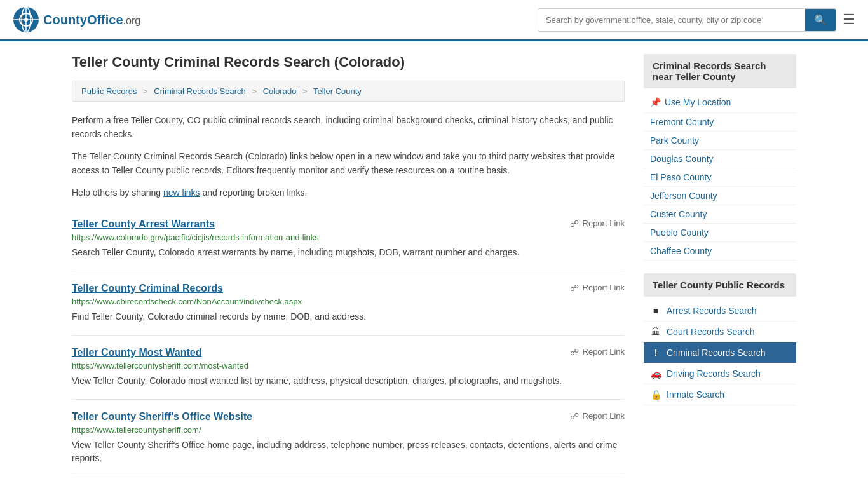  Describe the element at coordinates (280, 92) in the screenshot. I see `breadcrumb-colorado: Colorado` at that location.